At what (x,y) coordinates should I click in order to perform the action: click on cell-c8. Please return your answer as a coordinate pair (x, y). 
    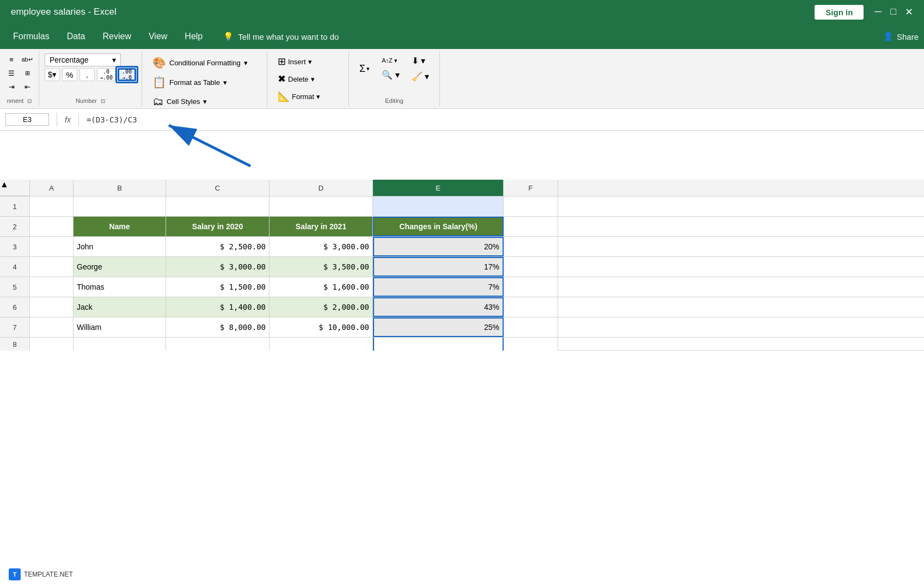
    Looking at the image, I should click on (218, 344).